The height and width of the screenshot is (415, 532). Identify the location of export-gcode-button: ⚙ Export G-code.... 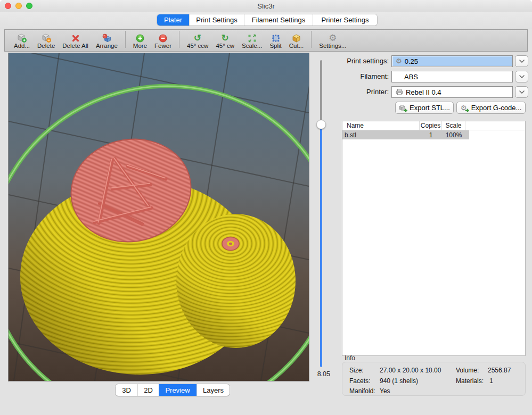
(491, 107).